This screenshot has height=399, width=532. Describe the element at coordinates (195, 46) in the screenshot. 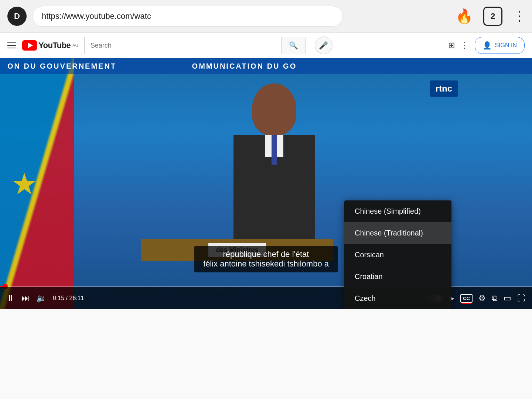

I see `search-bar: 🔍` at that location.